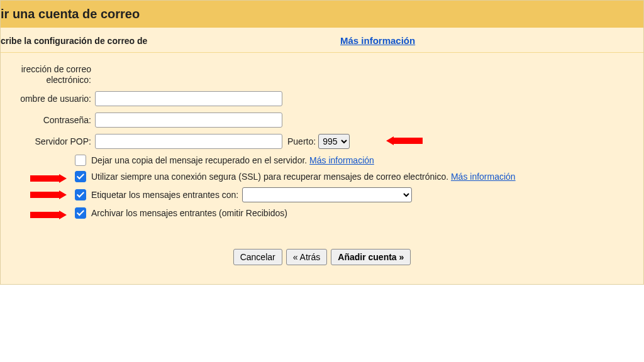 This screenshot has width=644, height=362. I want to click on ssl-label: Utilizar siempre una conexión segura (SS…, so click(303, 177).